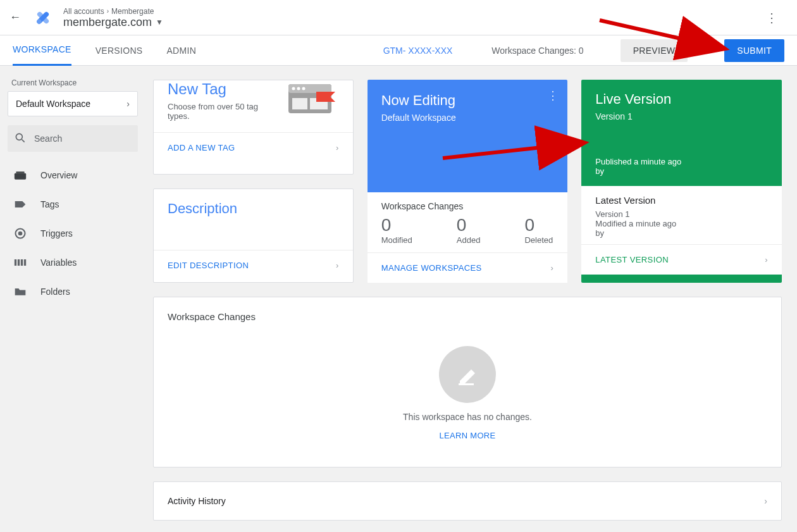  I want to click on workspace-selector: Default Workspace ›, so click(73, 104).